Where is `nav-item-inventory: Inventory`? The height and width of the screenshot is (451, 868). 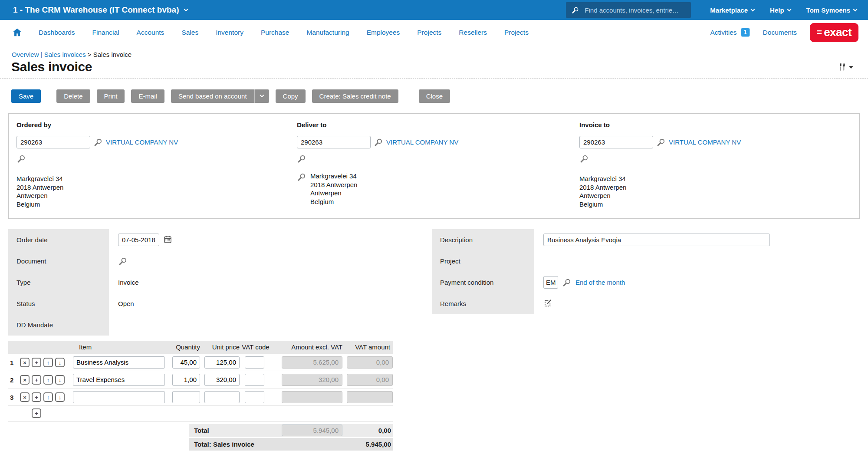 nav-item-inventory: Inventory is located at coordinates (230, 33).